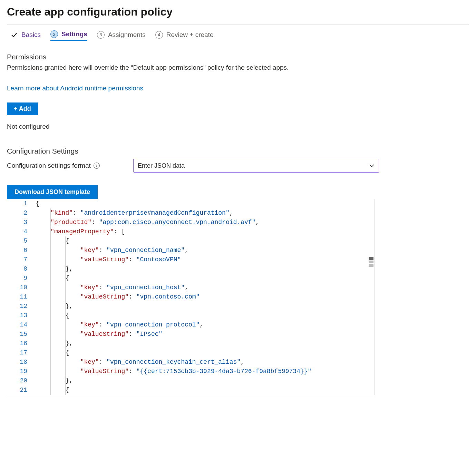 This screenshot has height=469, width=476. I want to click on step-label: Basics, so click(31, 35).